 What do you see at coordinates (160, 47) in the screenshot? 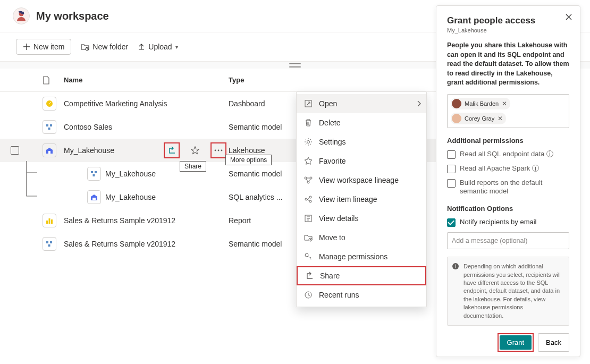
I see `upload-label: Upload` at bounding box center [160, 47].